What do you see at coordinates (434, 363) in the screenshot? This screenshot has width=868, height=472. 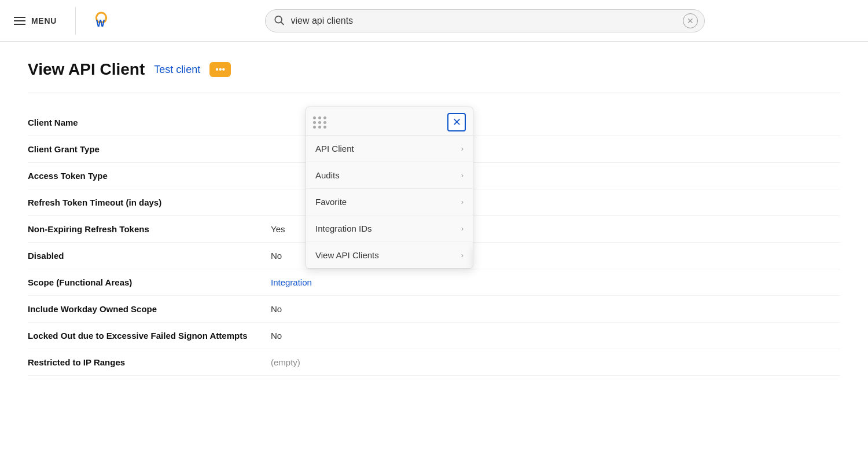 I see `table-row: Restricted to IP Ranges (empty)` at bounding box center [434, 363].